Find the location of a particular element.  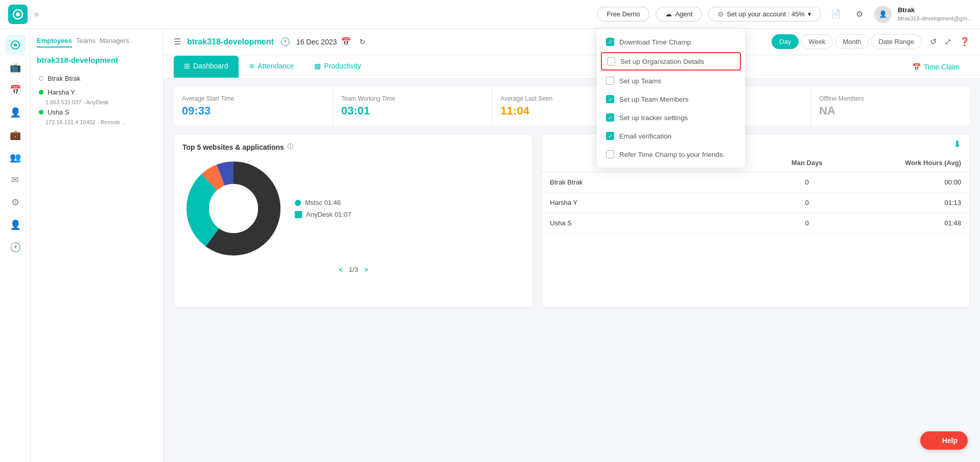

tab-teams: Teams is located at coordinates (86, 42).